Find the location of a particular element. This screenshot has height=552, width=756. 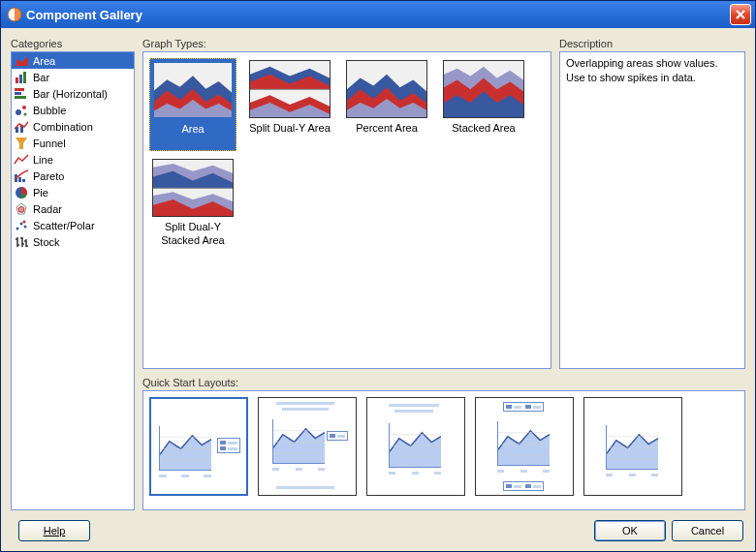

graph-type-label: Stacked Area is located at coordinates (483, 135).